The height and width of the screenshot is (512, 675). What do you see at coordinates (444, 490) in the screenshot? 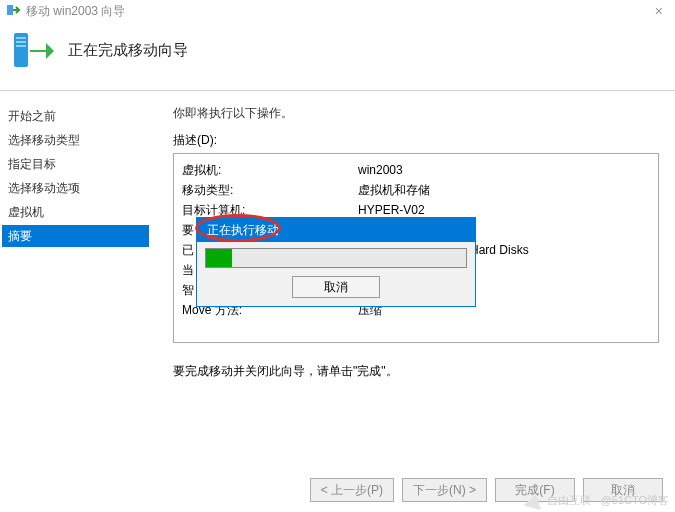
I see `next-button: 下一步(N) >` at bounding box center [444, 490].